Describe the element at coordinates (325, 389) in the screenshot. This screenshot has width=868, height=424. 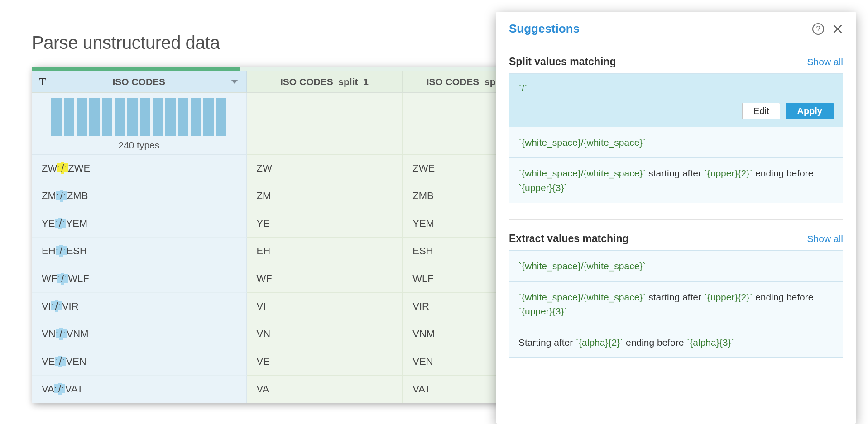
I see `cell-split1: VA` at that location.